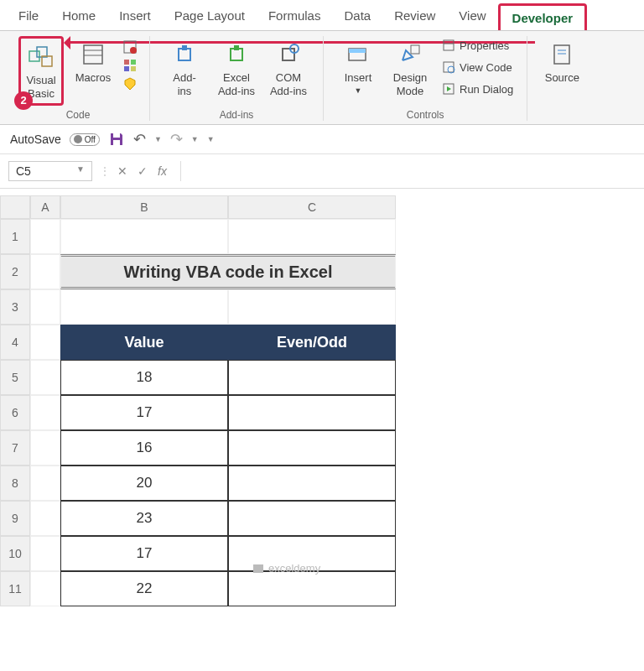 This screenshot has width=644, height=671. I want to click on tab-formulas: Formulas, so click(295, 17).